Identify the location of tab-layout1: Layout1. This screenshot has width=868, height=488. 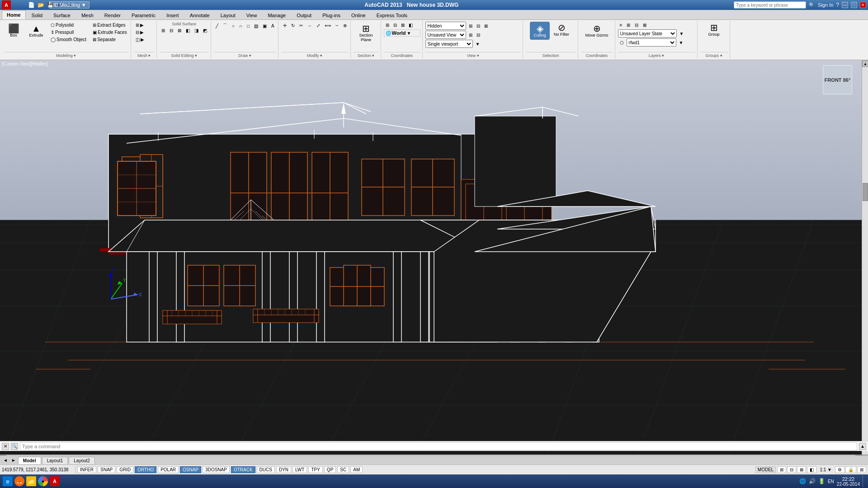
(55, 460).